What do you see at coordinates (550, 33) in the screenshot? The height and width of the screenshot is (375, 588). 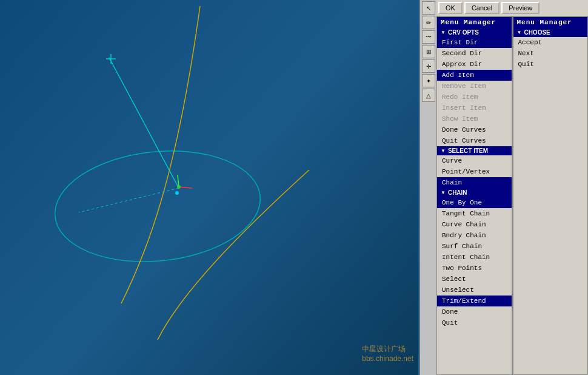 I see `choose-header: CHOOSE` at bounding box center [550, 33].